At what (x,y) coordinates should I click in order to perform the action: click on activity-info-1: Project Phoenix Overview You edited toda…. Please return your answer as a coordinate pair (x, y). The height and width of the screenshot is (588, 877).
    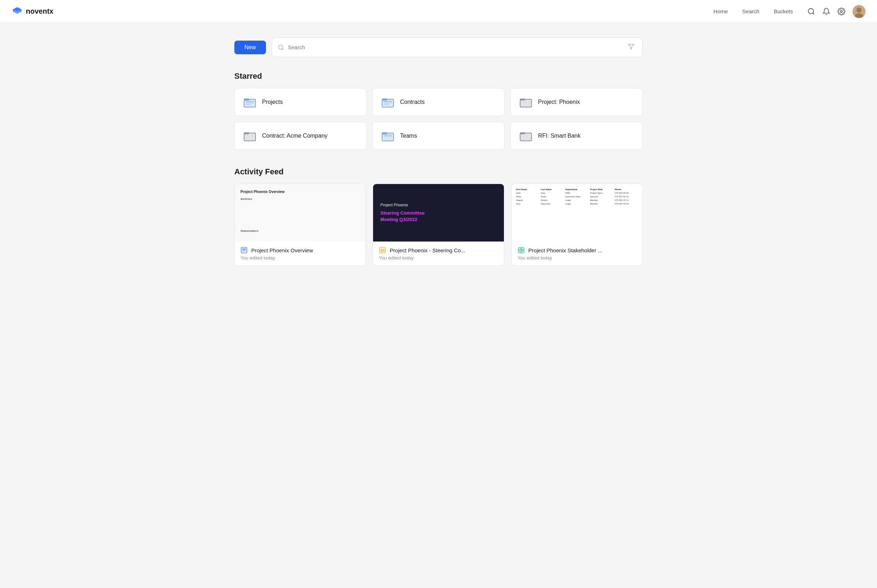
    Looking at the image, I should click on (300, 254).